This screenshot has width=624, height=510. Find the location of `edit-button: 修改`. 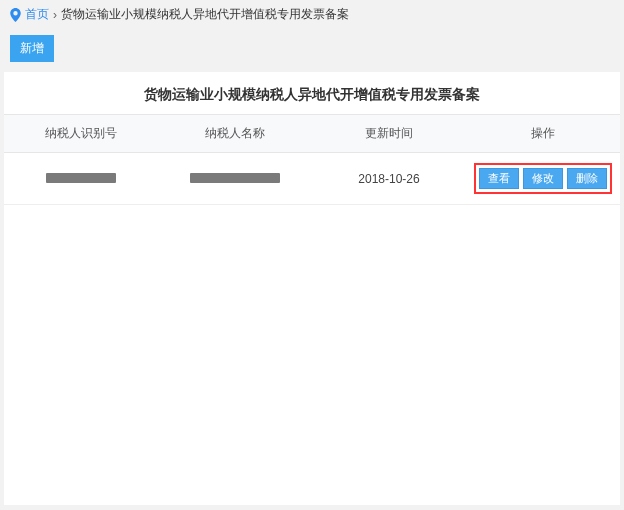

edit-button: 修改 is located at coordinates (543, 178).